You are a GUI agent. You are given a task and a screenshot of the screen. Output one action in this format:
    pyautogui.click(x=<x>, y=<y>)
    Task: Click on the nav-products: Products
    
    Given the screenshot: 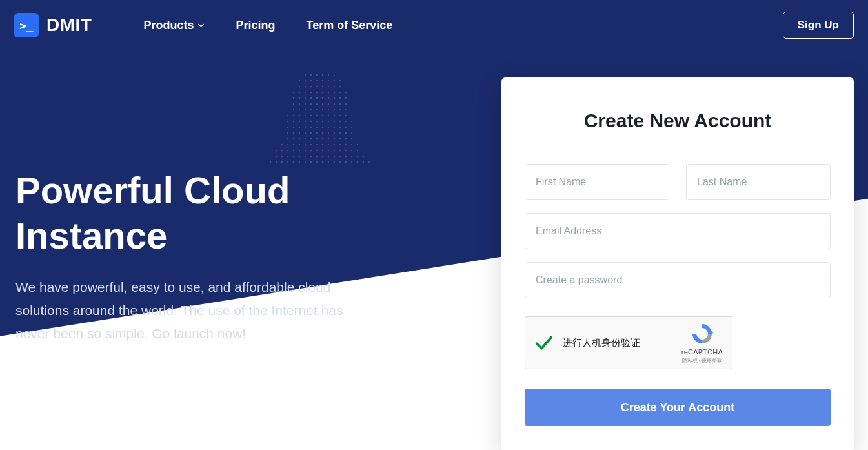 What is the action you would take?
    pyautogui.click(x=174, y=26)
    